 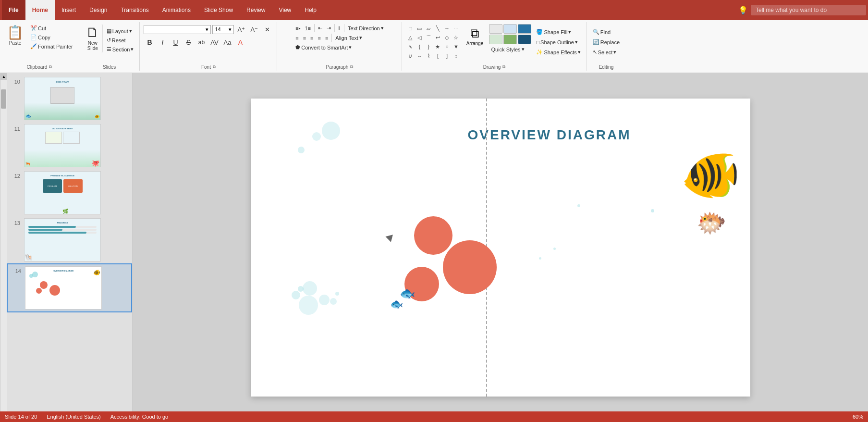 What do you see at coordinates (219, 10) in the screenshot?
I see `tab-slideshow: Slide Show` at bounding box center [219, 10].